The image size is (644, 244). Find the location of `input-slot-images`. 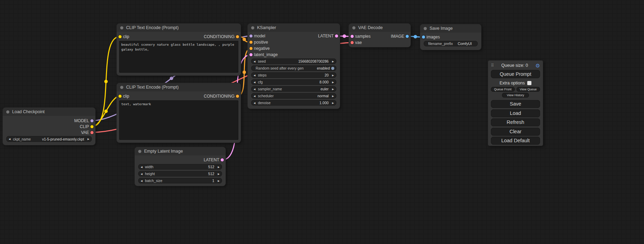

input-slot-images is located at coordinates (423, 37).